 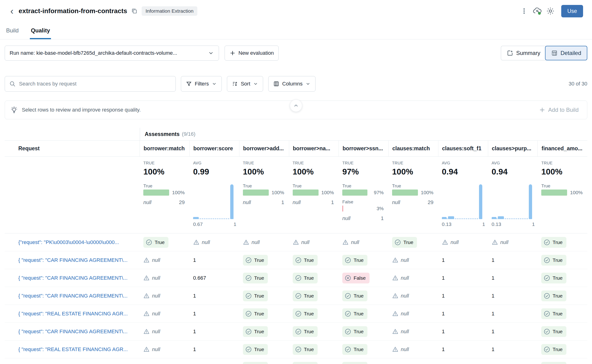 I want to click on bar-percent: 100%, so click(x=426, y=193).